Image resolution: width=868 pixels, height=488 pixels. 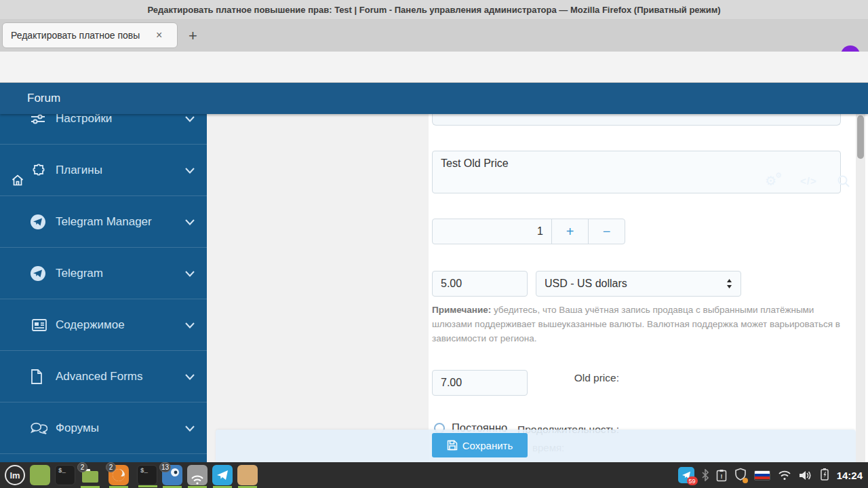 What do you see at coordinates (193, 36) in the screenshot?
I see `new-tab-button: +` at bounding box center [193, 36].